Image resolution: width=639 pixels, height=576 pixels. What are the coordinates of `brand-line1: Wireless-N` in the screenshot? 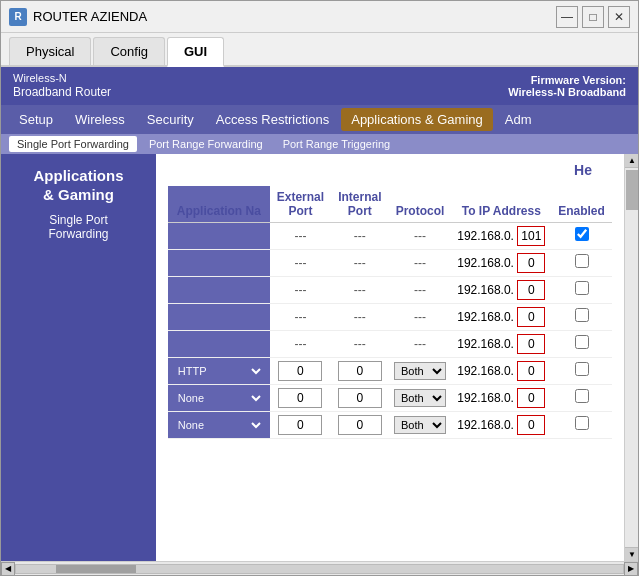 It's located at (62, 78).